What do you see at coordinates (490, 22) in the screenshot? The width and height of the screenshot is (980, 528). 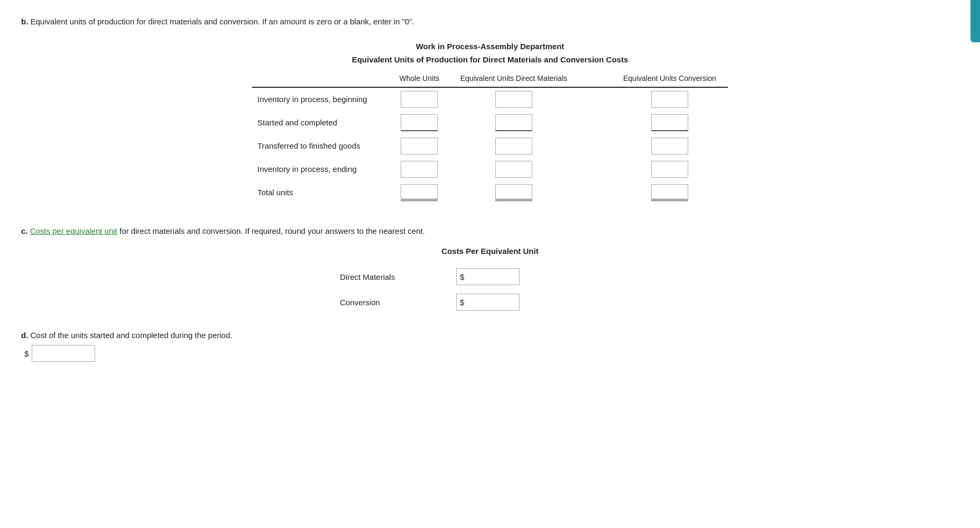 I see `section-b-intro: b. Equivalent units of production for di…` at bounding box center [490, 22].